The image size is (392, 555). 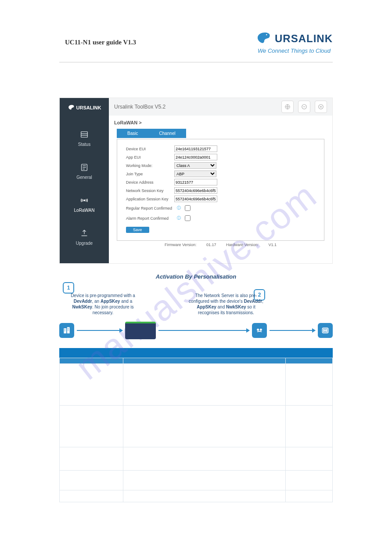 What do you see at coordinates (196, 62) in the screenshot?
I see `header-rule` at bounding box center [196, 62].